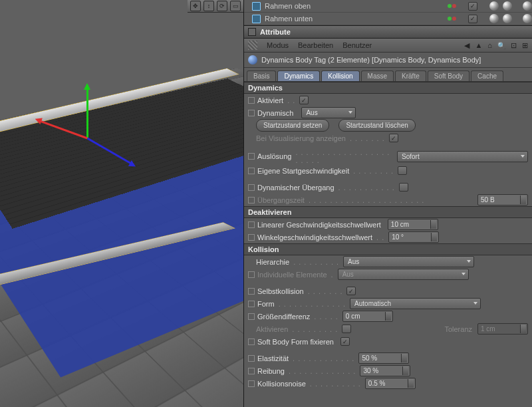  Describe the element at coordinates (503, 200) in the screenshot. I see `input-uebergangszeit: 50 B` at that location.